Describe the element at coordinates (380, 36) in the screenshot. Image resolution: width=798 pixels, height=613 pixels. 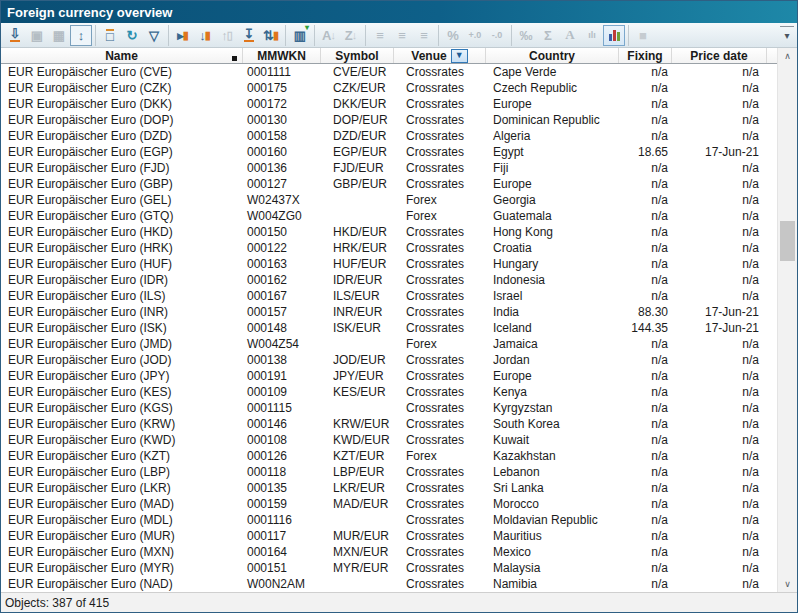
I see `icon-glyph: ≡` at that location.